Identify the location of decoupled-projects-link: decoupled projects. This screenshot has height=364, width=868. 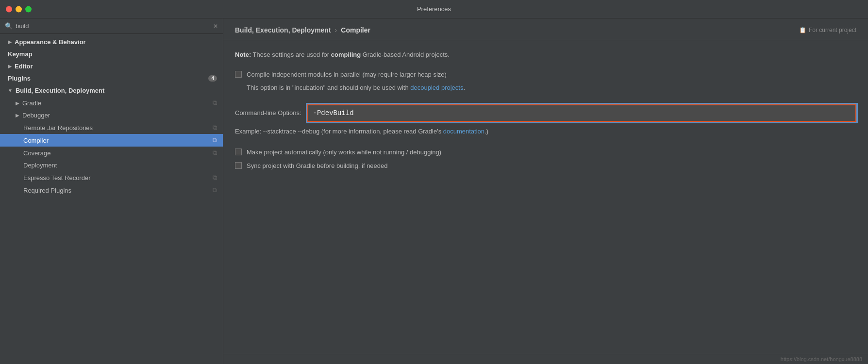
(437, 87).